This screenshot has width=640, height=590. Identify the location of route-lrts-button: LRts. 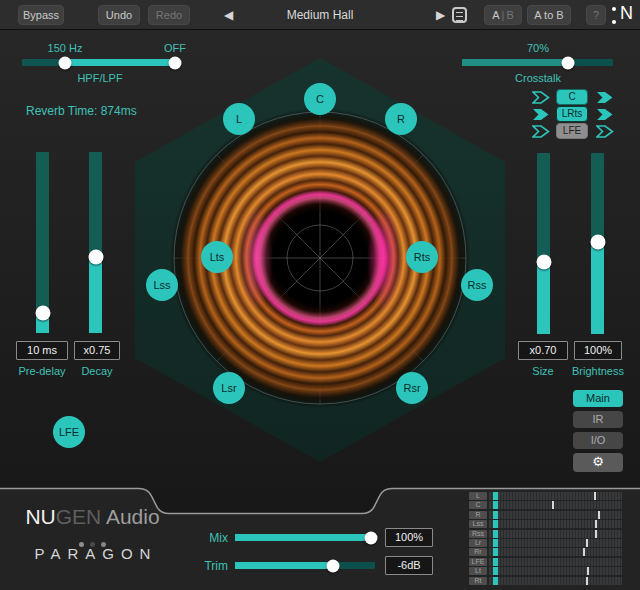
(572, 114).